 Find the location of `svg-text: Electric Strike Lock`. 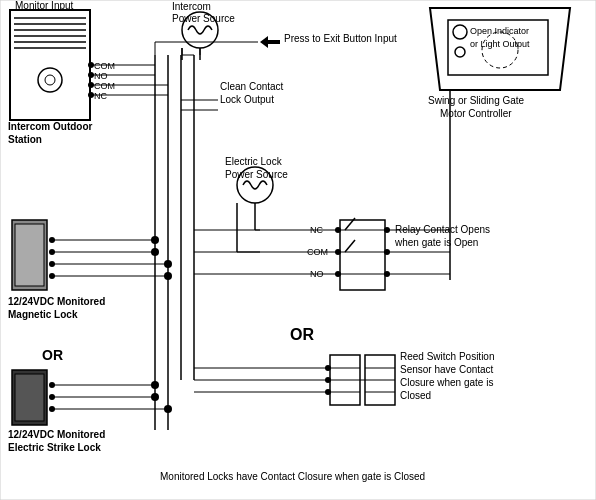

svg-text: Electric Strike Lock is located at coordinates (54, 448).